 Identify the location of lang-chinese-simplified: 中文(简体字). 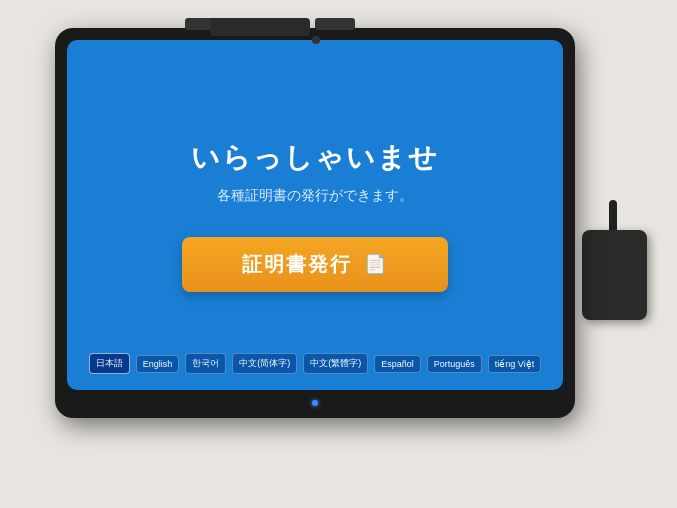
(264, 364).